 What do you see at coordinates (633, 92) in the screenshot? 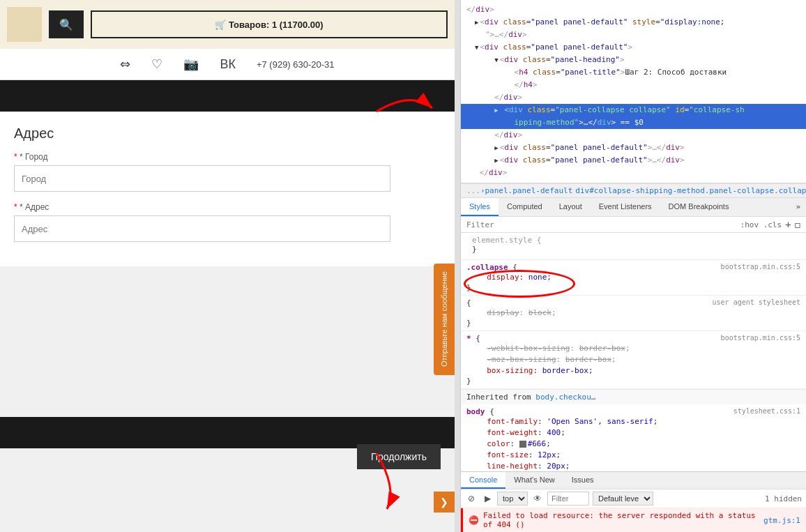
I see `dom-tree: </div> ▶<div class="panel panel-default"…` at bounding box center [633, 92].